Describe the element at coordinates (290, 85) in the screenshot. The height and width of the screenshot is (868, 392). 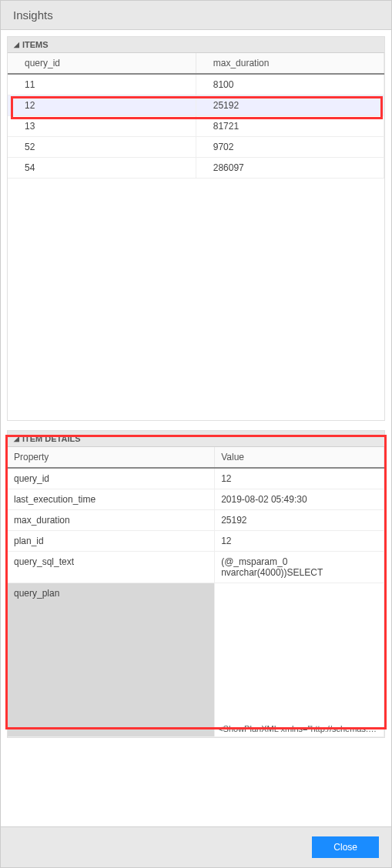
I see `cell-max-duration: 8100` at that location.